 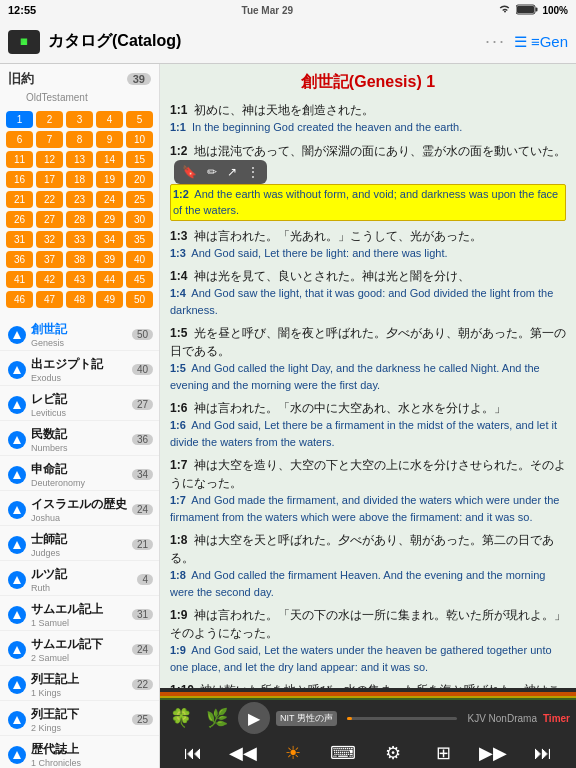 What do you see at coordinates (80, 544) in the screenshot?
I see `book-item-judges: 士師記 Judges 21` at bounding box center [80, 544].